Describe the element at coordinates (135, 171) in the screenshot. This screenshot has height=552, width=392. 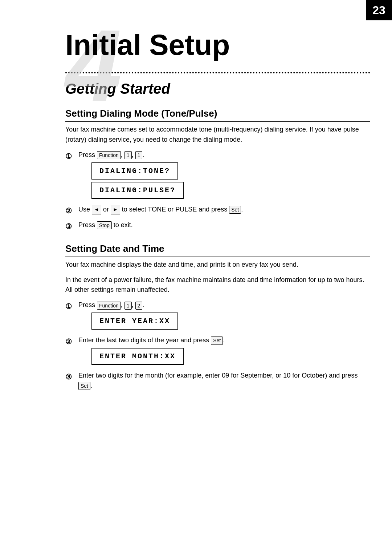
I see `lcd-dialing-tone: DIALING:TONE?` at that location.